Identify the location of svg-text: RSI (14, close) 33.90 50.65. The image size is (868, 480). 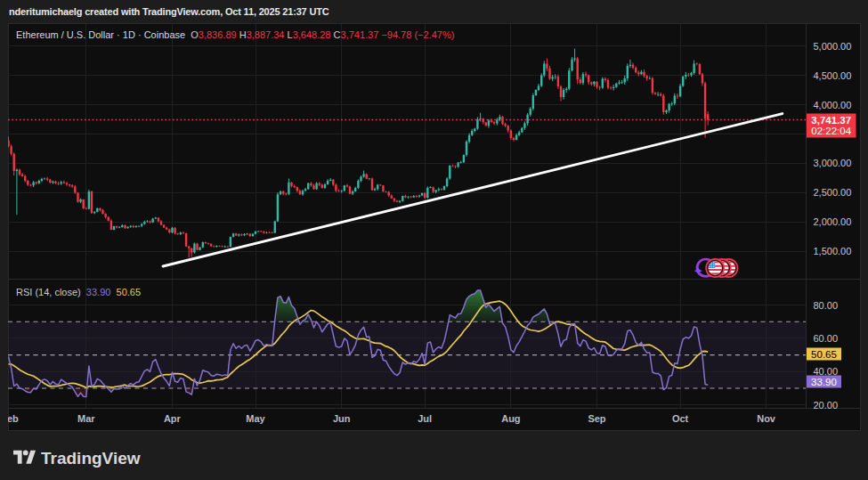
(78, 292).